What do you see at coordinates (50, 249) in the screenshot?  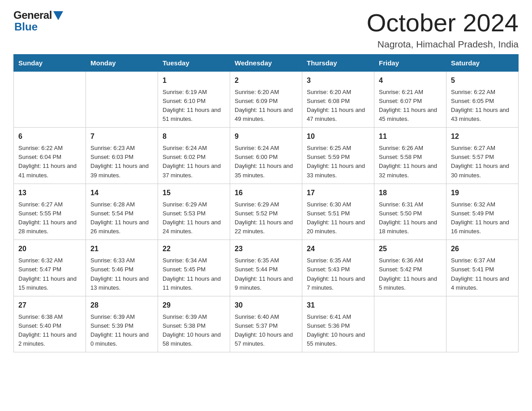 I see `day-number: 20` at bounding box center [50, 249].